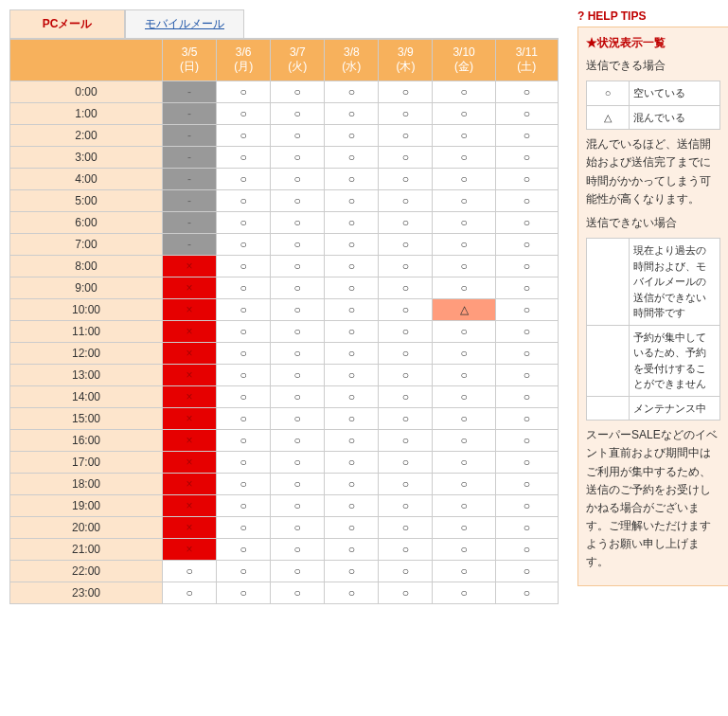  Describe the element at coordinates (185, 24) in the screenshot. I see `tab-mobile-mail: モバイルメール` at that location.